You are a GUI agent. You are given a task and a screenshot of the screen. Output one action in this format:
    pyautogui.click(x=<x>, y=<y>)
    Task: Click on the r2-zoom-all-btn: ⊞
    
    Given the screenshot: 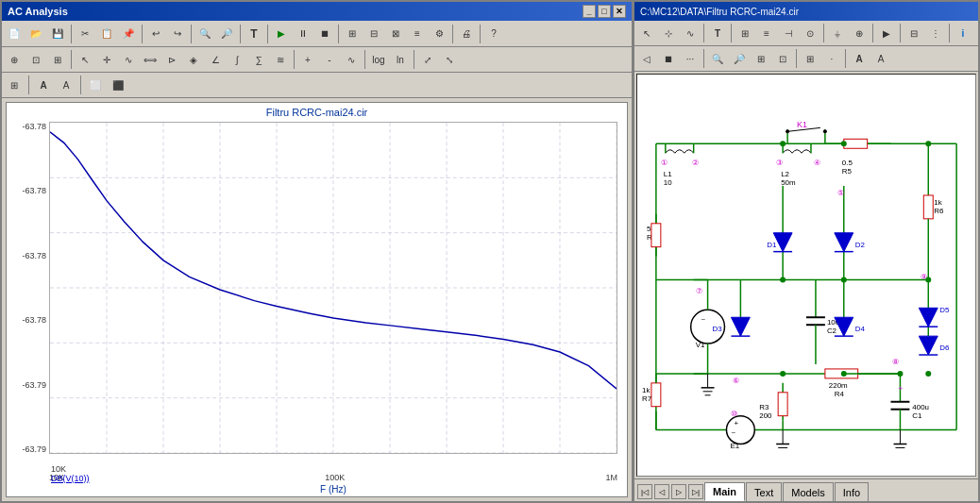 What is the action you would take?
    pyautogui.click(x=761, y=59)
    